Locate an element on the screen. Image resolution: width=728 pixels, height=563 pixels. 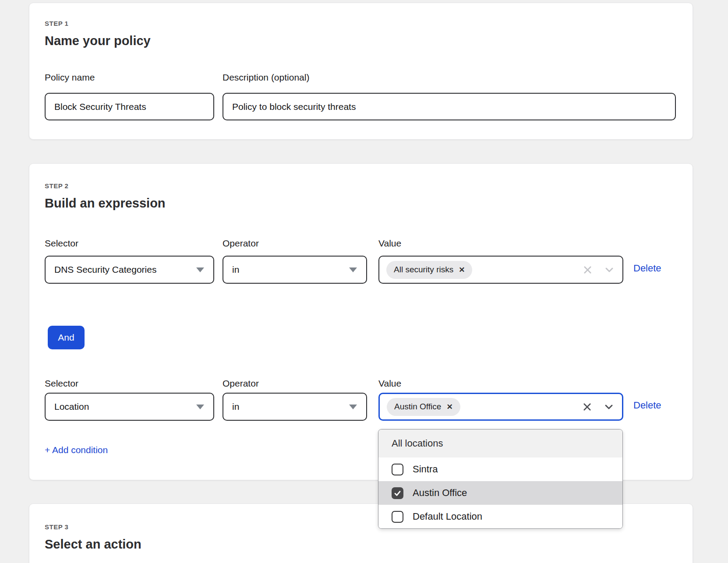
selector-dropdown-row2: Location is located at coordinates (130, 407).